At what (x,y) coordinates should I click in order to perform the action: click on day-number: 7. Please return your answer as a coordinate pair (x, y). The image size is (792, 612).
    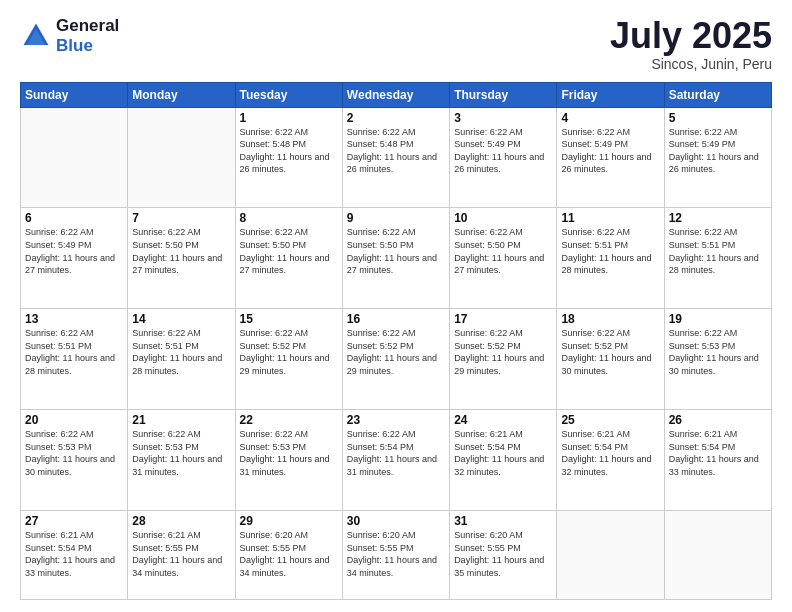
    Looking at the image, I should click on (181, 218).